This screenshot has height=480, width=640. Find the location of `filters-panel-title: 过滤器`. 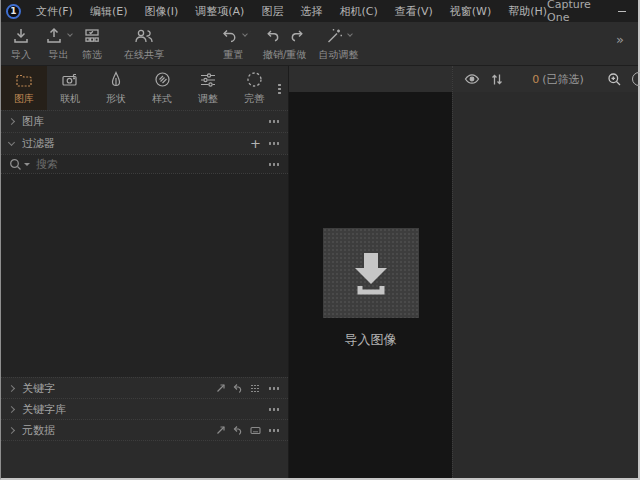

filters-panel-title: 过滤器 is located at coordinates (38, 144).